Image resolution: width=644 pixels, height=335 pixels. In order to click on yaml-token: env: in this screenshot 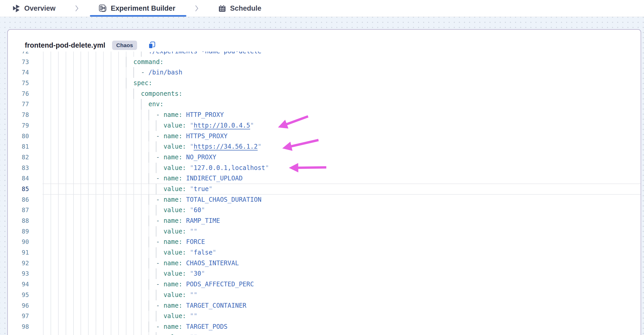, I will do `click(156, 104)`.